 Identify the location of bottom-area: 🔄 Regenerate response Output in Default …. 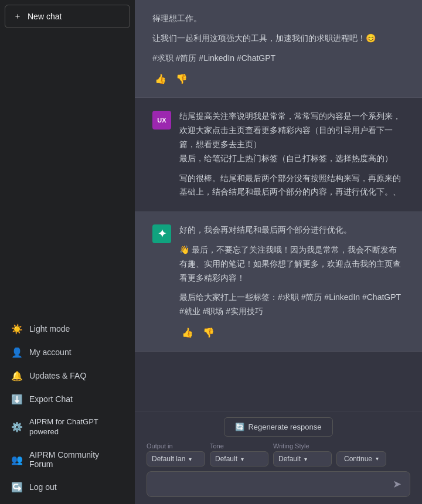
(278, 457).